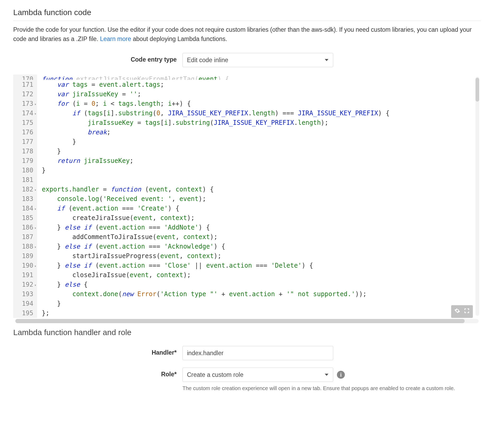 This screenshot has width=494, height=448. Describe the element at coordinates (477, 196) in the screenshot. I see `editor-vertical-scrollbar` at that location.